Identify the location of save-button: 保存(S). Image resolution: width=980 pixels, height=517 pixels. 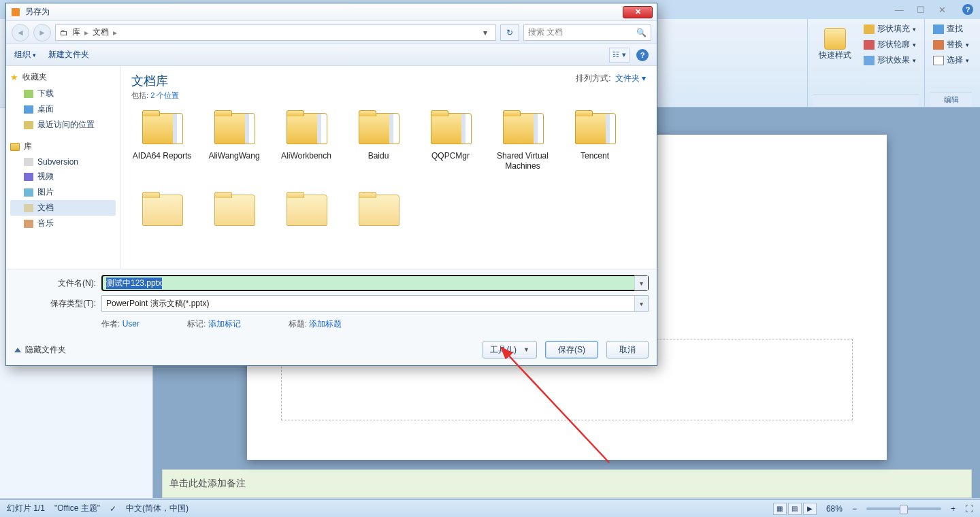
(572, 350).